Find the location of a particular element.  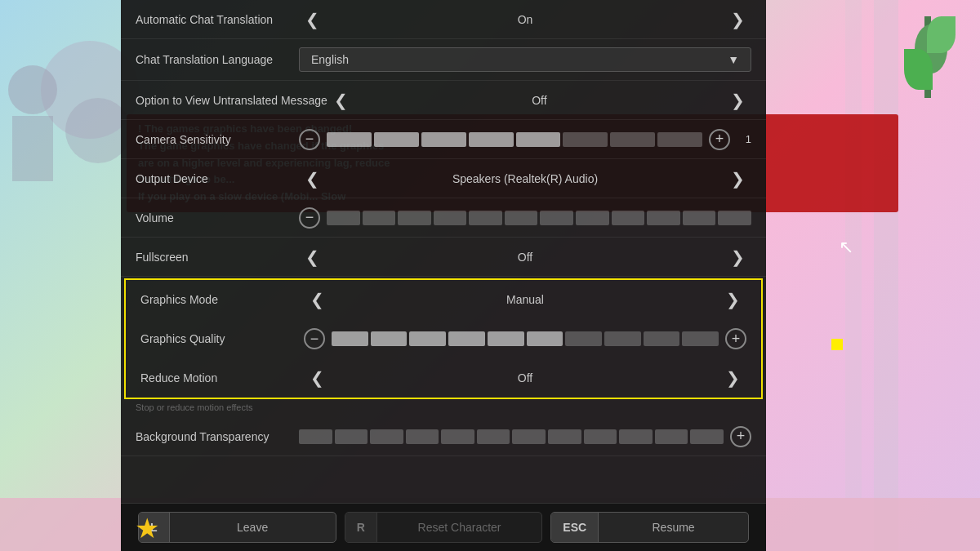

label-graphics-mode: Graphics Mode is located at coordinates (222, 300).